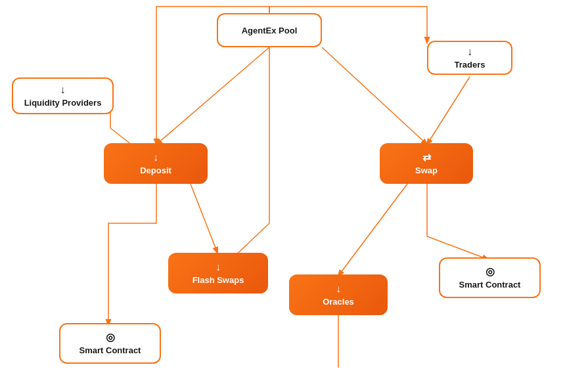 The image size is (565, 392). Describe the element at coordinates (490, 285) in the screenshot. I see `smart-contract-right-label: Smart Contract` at that location.